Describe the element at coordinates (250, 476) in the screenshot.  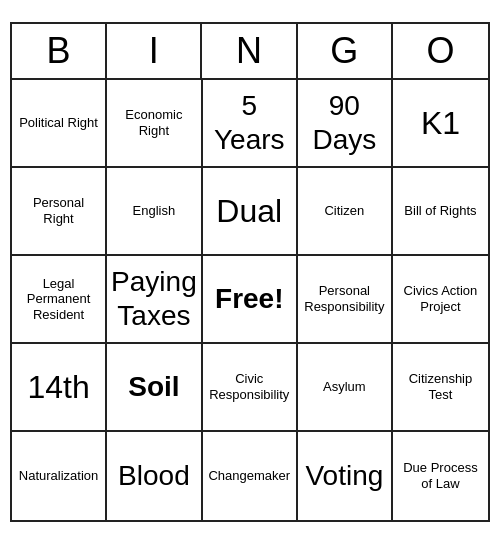
I see `bingo-cell: Changemaker` at that location.